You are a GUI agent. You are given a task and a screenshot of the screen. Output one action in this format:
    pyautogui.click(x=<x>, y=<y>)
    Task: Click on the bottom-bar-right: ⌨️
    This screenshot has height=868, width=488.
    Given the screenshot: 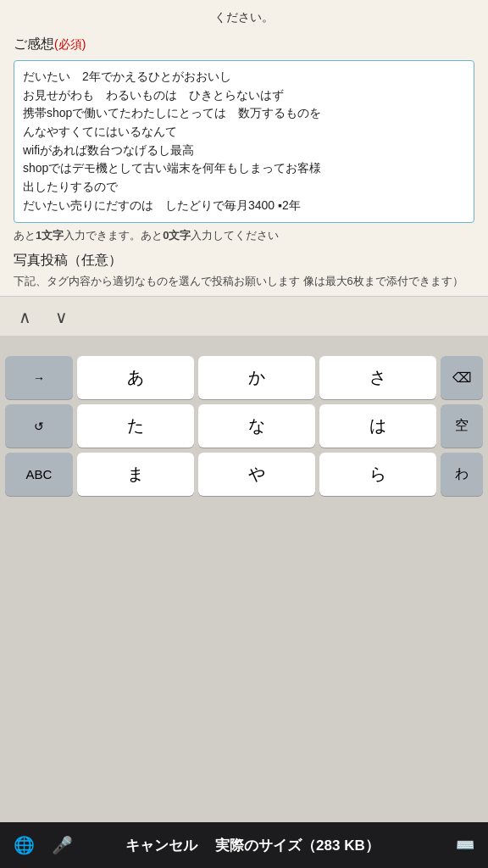 What is the action you would take?
    pyautogui.click(x=453, y=845)
    